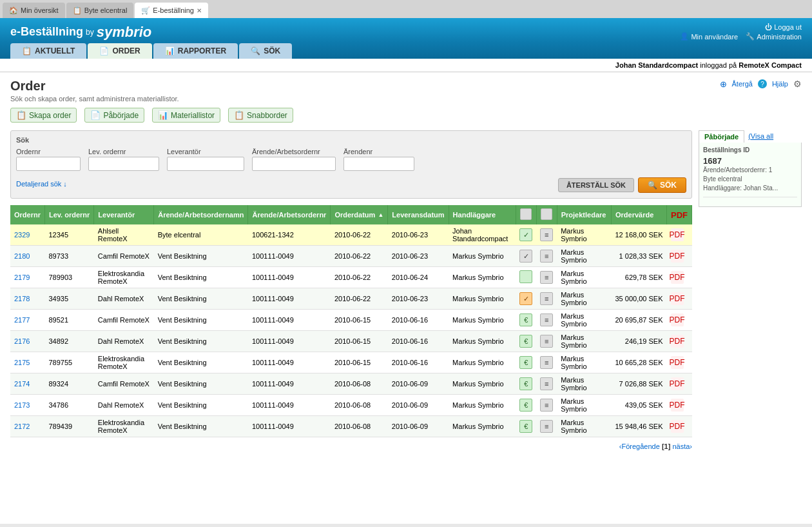  I want to click on status-icon, so click(526, 277).